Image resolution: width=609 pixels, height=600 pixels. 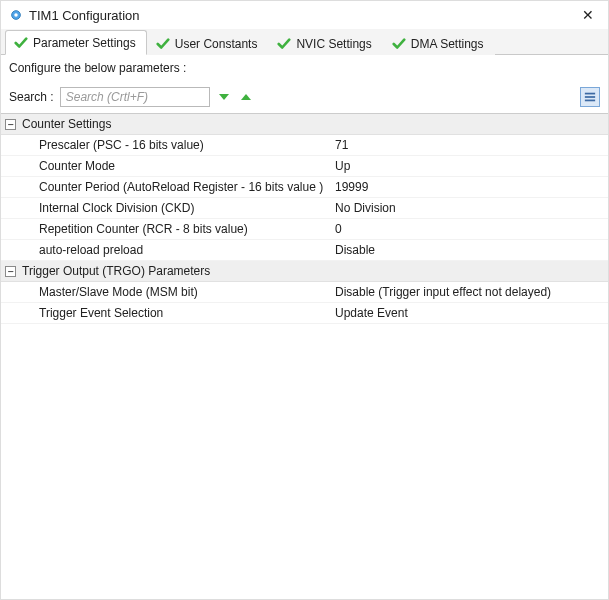 What do you see at coordinates (470, 208) in the screenshot?
I see `prop-value: No Division` at bounding box center [470, 208].